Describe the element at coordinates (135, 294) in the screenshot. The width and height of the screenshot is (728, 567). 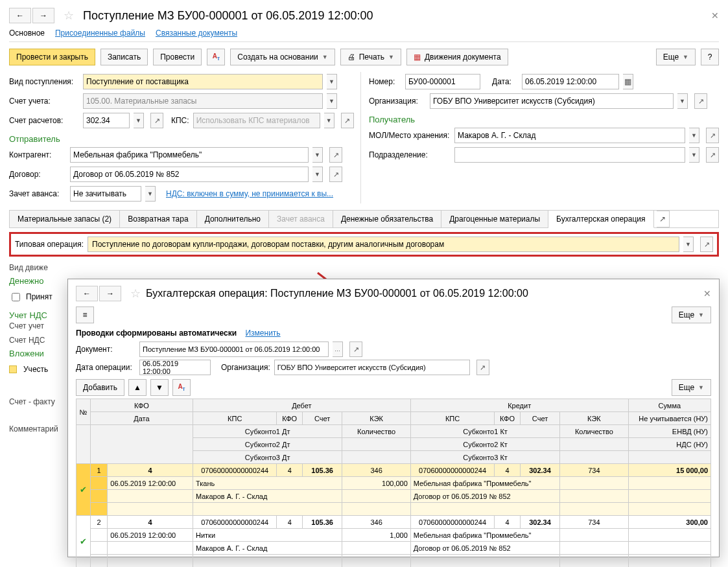
I see `sub-star-icon: ☆` at that location.